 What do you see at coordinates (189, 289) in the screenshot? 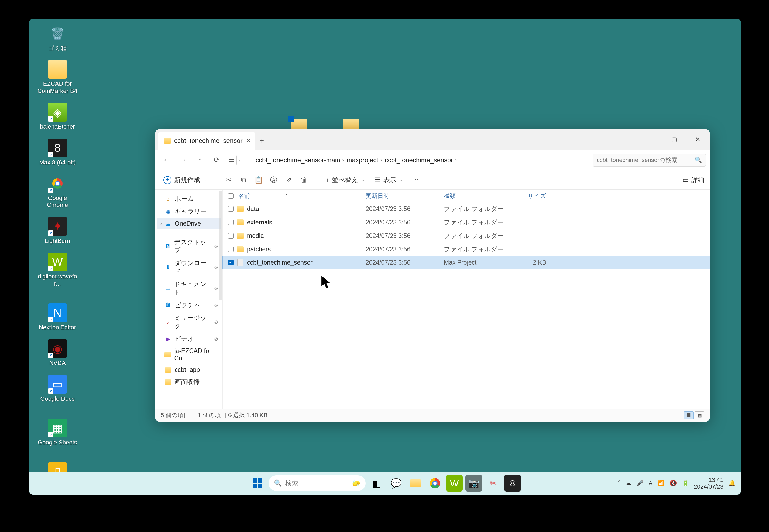
I see `sidebar-item-documents: ▭ドキュメント⊘` at bounding box center [189, 289].